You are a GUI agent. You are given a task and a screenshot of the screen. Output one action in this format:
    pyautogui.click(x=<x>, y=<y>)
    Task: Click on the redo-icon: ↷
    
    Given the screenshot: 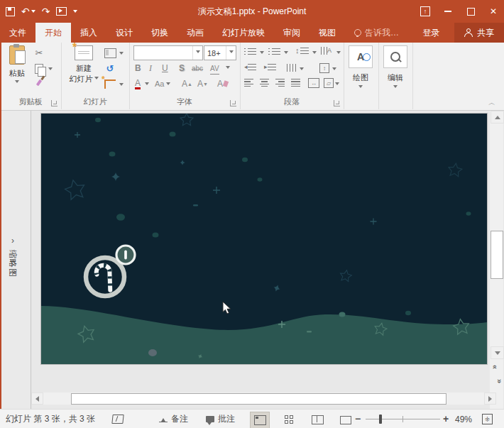 What is the action you would take?
    pyautogui.click(x=46, y=11)
    